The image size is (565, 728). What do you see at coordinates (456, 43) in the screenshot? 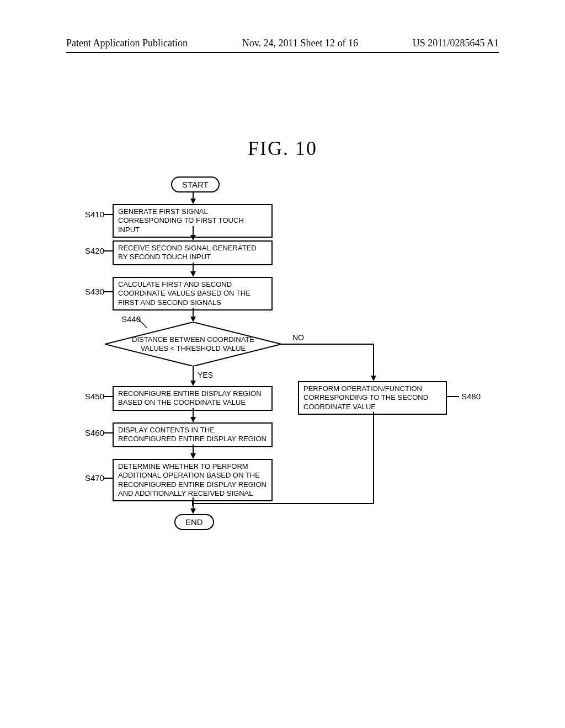
I see `header-right: US 2011/0285645 A1` at bounding box center [456, 43].